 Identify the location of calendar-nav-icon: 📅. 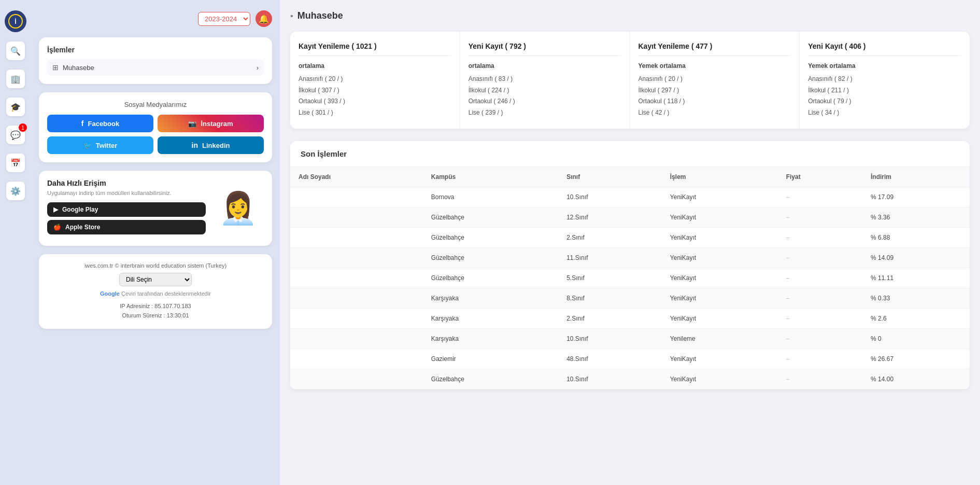
(16, 163).